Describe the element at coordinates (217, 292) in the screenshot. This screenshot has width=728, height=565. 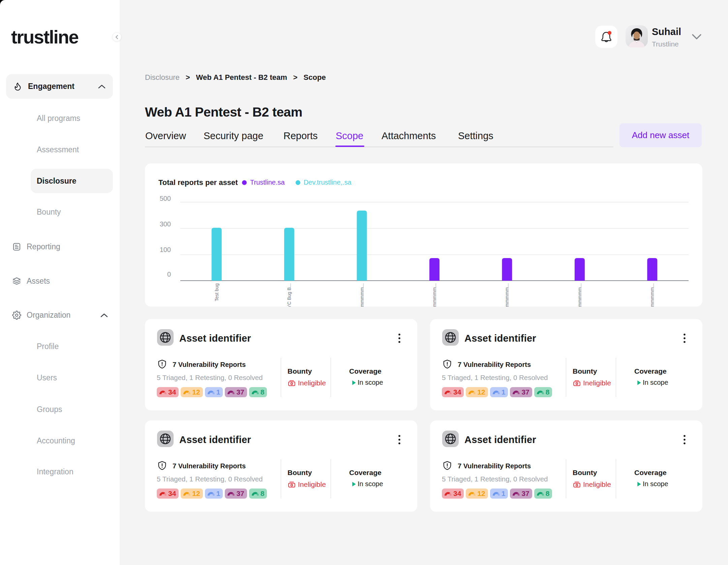
I see `svg-text: Test bug` at that location.